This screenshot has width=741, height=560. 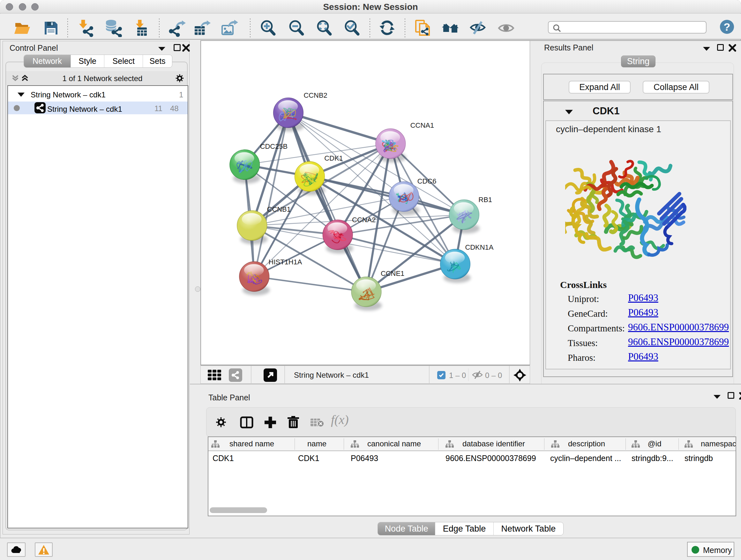 I want to click on svg-text: HIST1H1A, so click(x=285, y=262).